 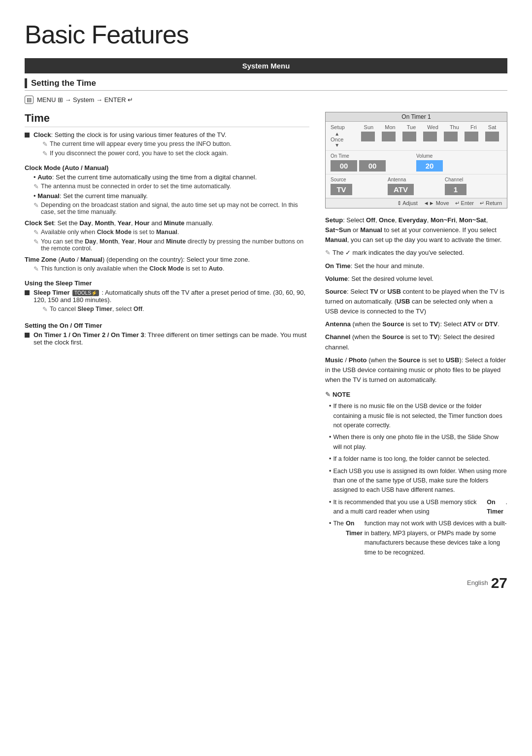 What do you see at coordinates (418, 538) in the screenshot?
I see `note-item-6: The On Timer function may not work with …` at bounding box center [418, 538].